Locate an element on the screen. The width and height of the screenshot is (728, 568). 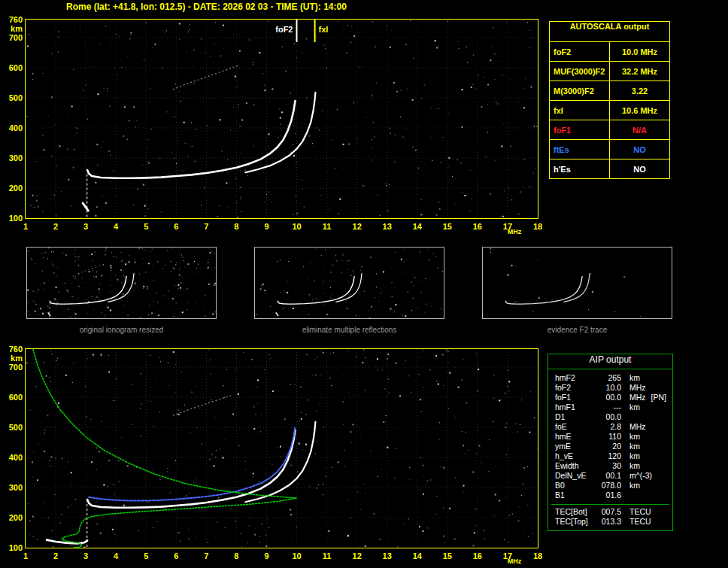
autoscala-row-value: 3.22 is located at coordinates (639, 90).